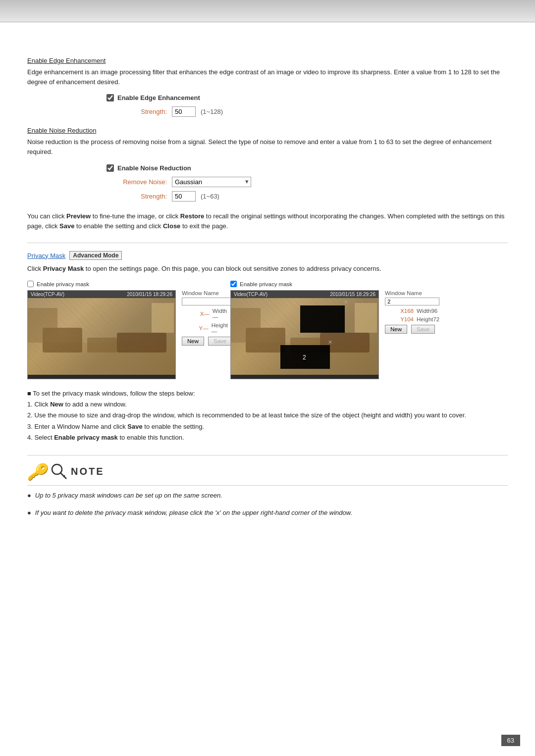  Describe the element at coordinates (268, 415) in the screenshot. I see `step-2: 2. Use the mouse to size and drag-drop t…` at that location.